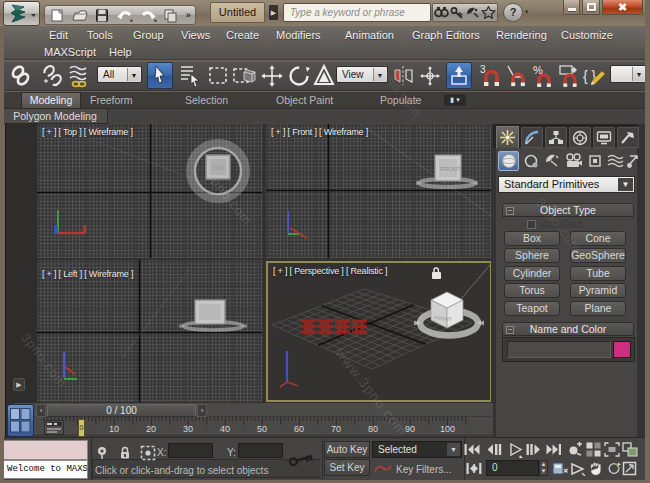  What do you see at coordinates (262, 429) in the screenshot?
I see `svg-text: 50` at bounding box center [262, 429].